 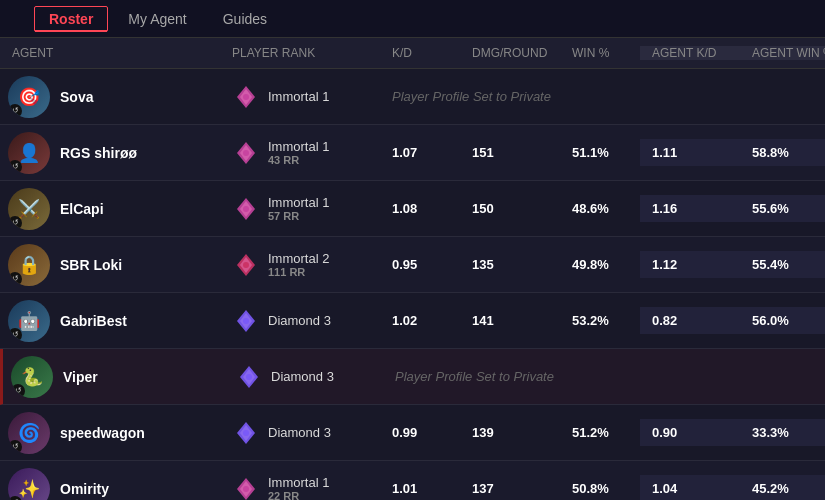 I want to click on private-profile-text: Player Profile Set to Private, so click(x=602, y=96).